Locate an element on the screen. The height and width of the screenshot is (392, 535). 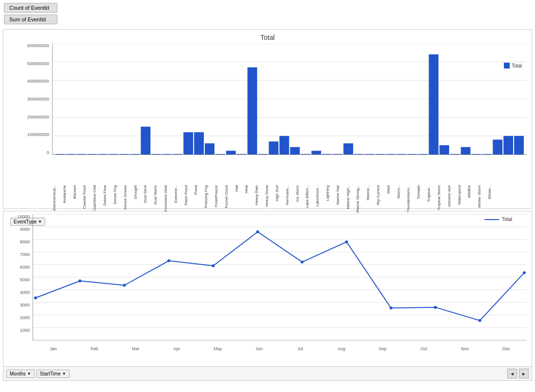
bar-x-label: Volcanic Ash is located at coordinates (452, 196).